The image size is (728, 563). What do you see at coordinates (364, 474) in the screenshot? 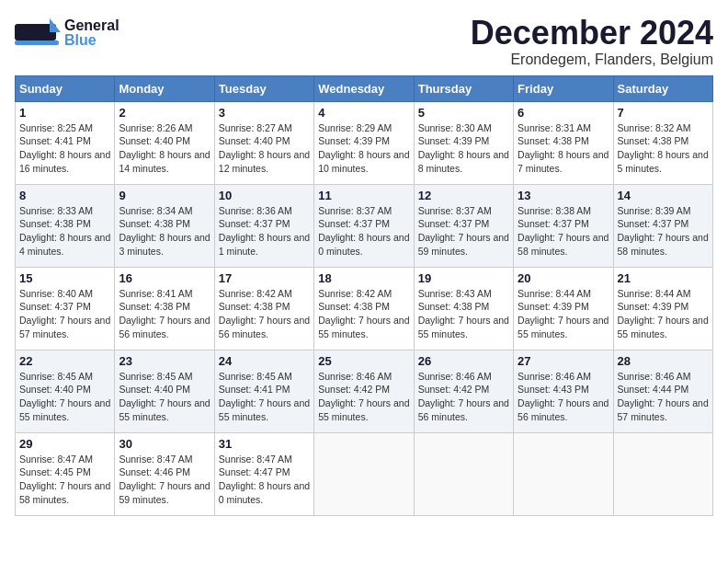
I see `day-cell` at bounding box center [364, 474].